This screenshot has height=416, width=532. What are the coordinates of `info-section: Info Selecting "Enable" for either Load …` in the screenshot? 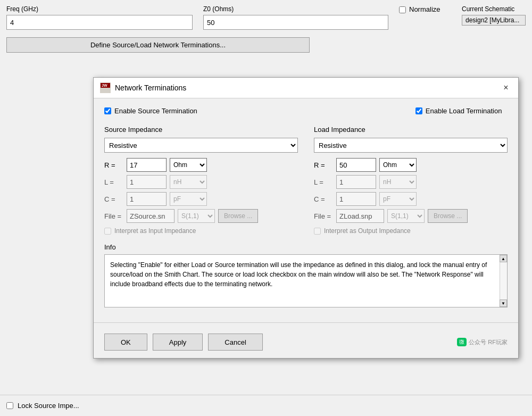 It's located at (306, 276).